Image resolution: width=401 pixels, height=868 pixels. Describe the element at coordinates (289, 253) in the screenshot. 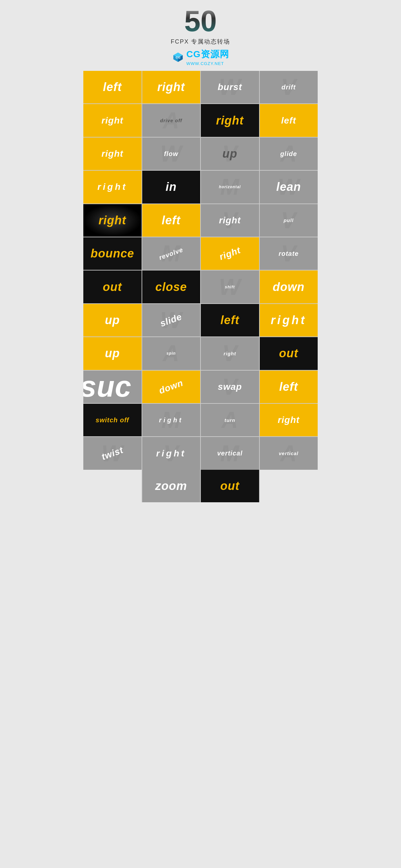

I see `grid-cell: rotateV` at that location.